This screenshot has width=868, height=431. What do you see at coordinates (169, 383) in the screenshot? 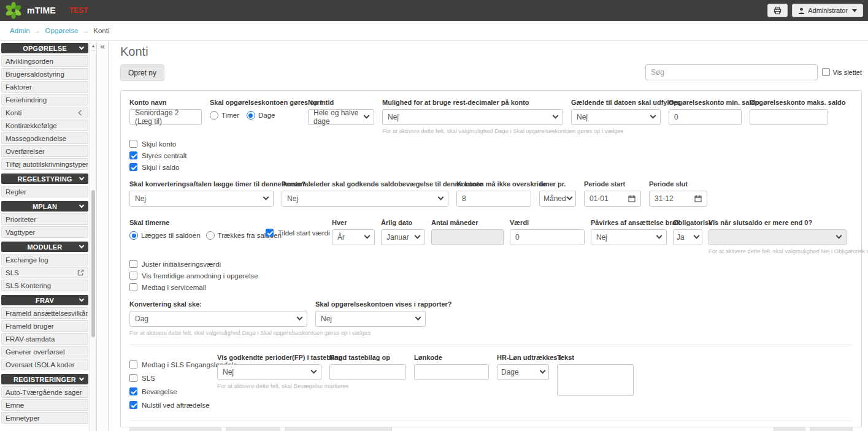
I see `field-sls-checkboxes: Medtag i SLS Engangsløndele SLS Bevægels…` at bounding box center [169, 383].